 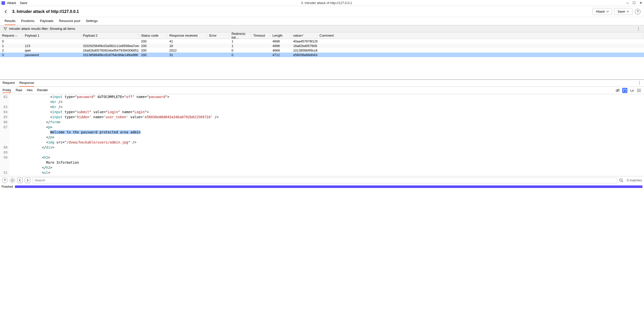 What do you see at coordinates (9, 84) in the screenshot?
I see `subtab-request: Request` at bounding box center [9, 84].